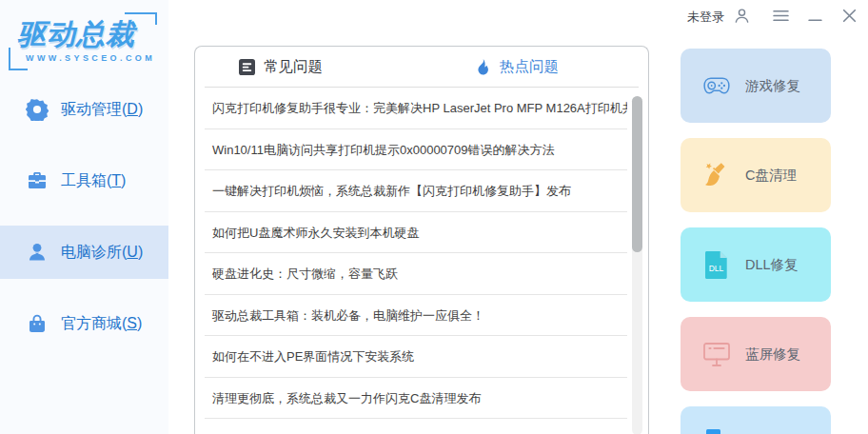 This screenshot has width=868, height=434. I want to click on login-status: 未登录, so click(706, 17).